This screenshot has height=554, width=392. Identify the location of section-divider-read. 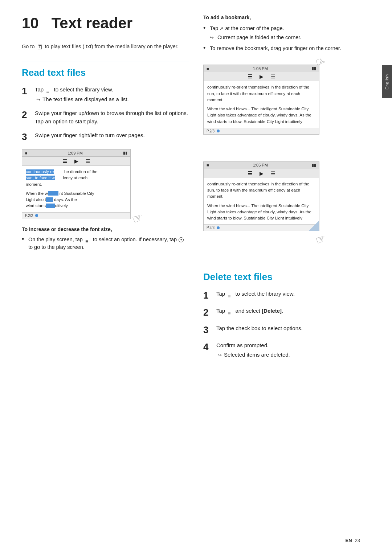
(105, 62).